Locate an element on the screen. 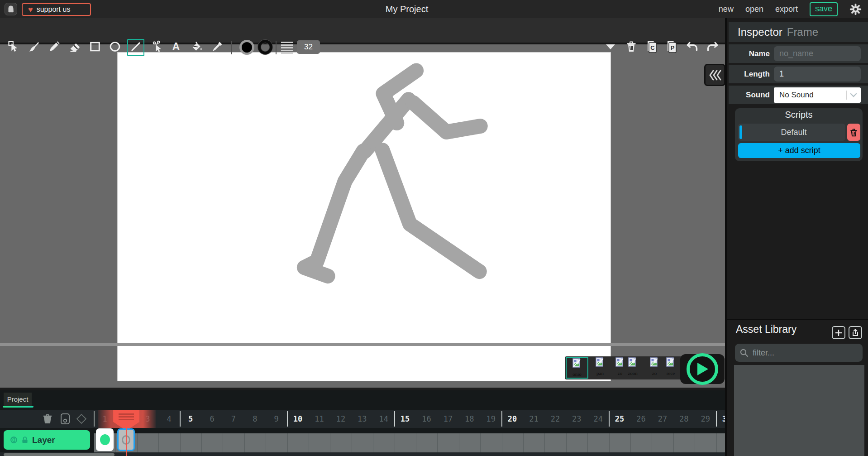  play-circle is located at coordinates (702, 369).